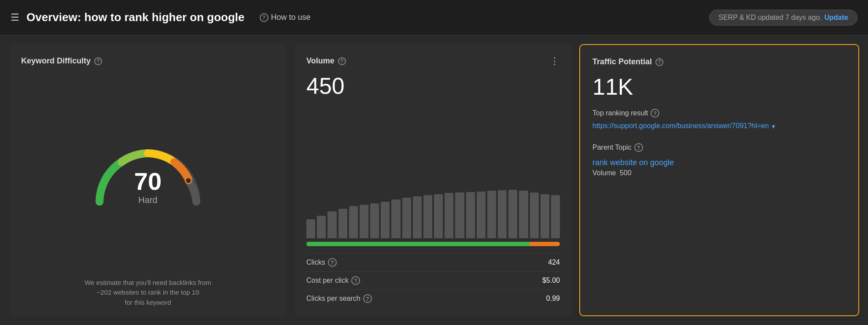 The height and width of the screenshot is (325, 868). I want to click on cps-value: 0.99, so click(553, 299).